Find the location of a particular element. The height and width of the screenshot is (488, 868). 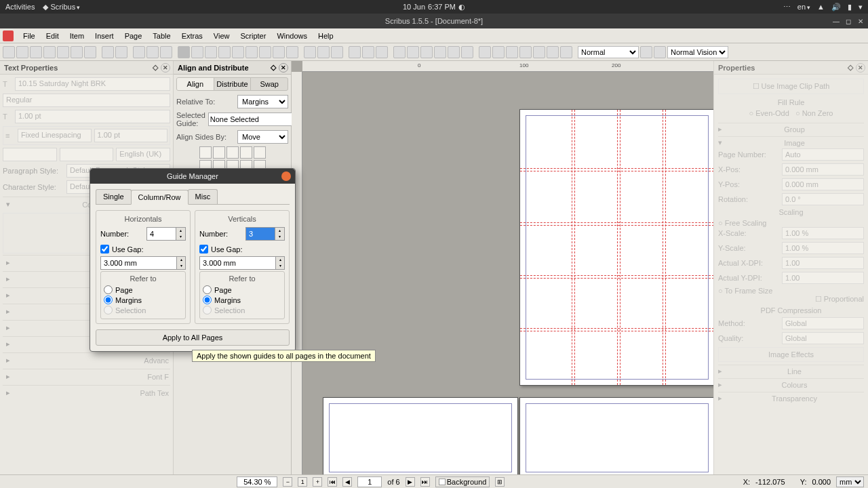

align-center-h-icon is located at coordinates (219, 152).